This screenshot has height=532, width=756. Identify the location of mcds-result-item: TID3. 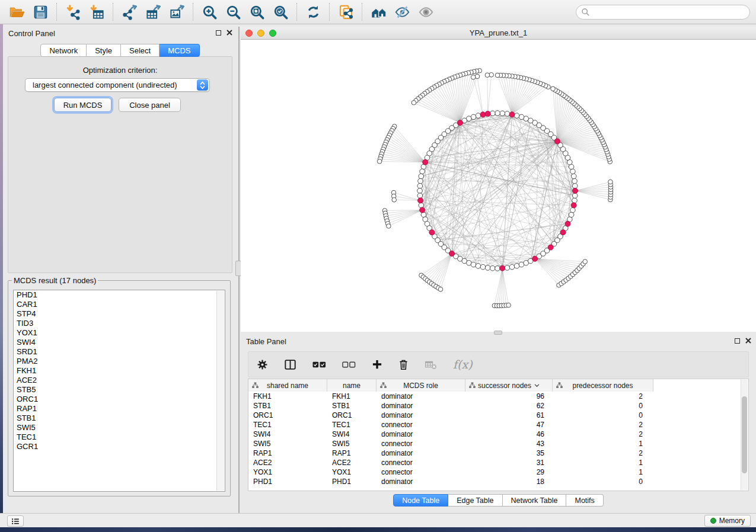
(119, 323).